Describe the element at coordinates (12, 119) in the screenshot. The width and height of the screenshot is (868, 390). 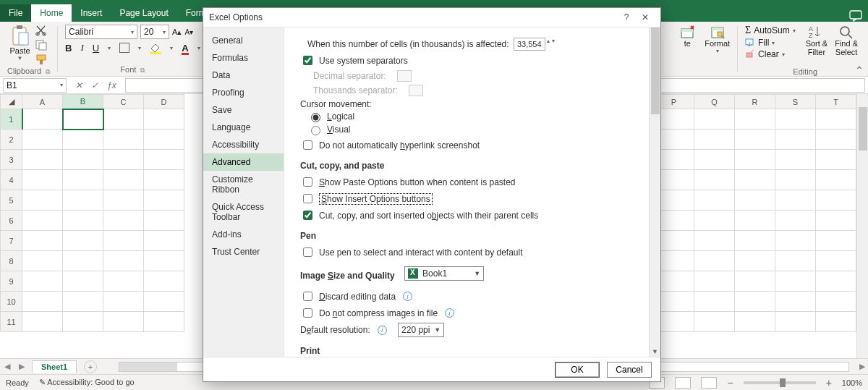
I see `row-header: 1` at that location.